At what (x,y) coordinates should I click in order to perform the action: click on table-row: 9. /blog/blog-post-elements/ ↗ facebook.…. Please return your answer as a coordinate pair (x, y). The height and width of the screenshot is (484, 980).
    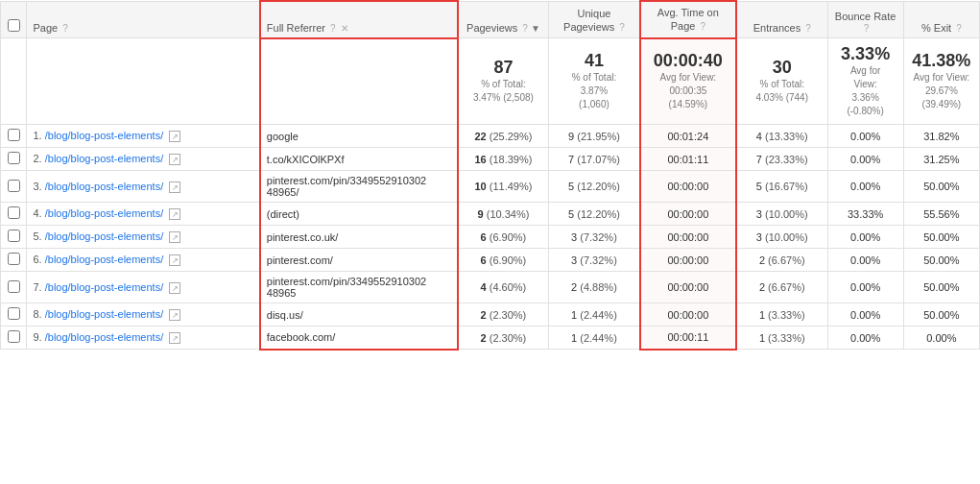
    Looking at the image, I should click on (490, 338).